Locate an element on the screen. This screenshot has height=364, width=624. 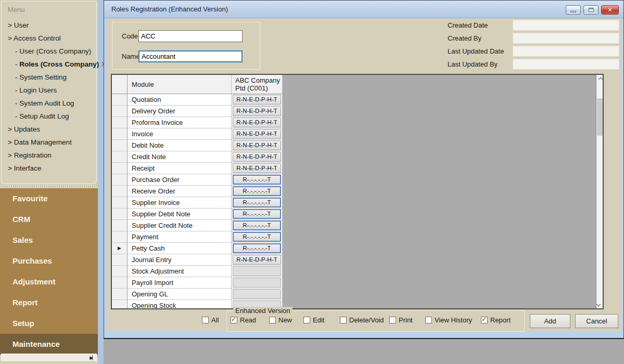
module-cell: Receive Order is located at coordinates (180, 191).